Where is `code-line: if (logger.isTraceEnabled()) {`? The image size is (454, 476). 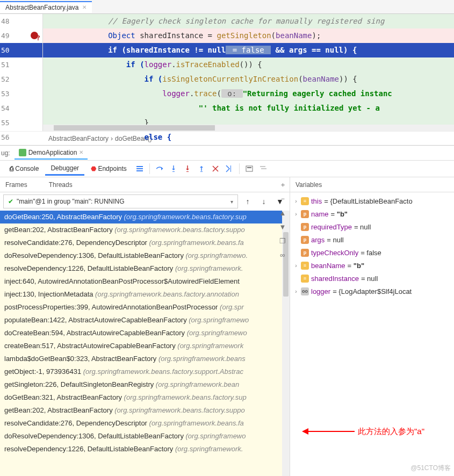 code-line: if (logger.isTraceEnabled()) { is located at coordinates (248, 64).